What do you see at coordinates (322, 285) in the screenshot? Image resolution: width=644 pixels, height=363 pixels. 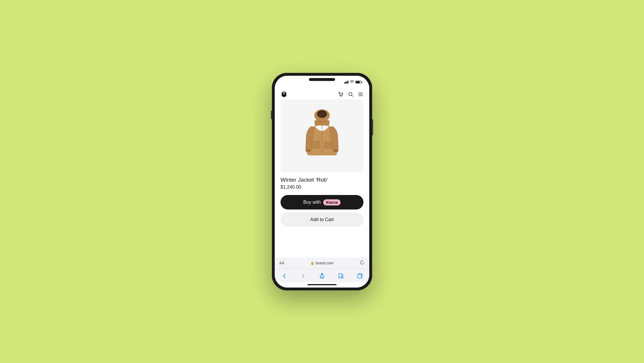 I see `home-indicator` at bounding box center [322, 285].